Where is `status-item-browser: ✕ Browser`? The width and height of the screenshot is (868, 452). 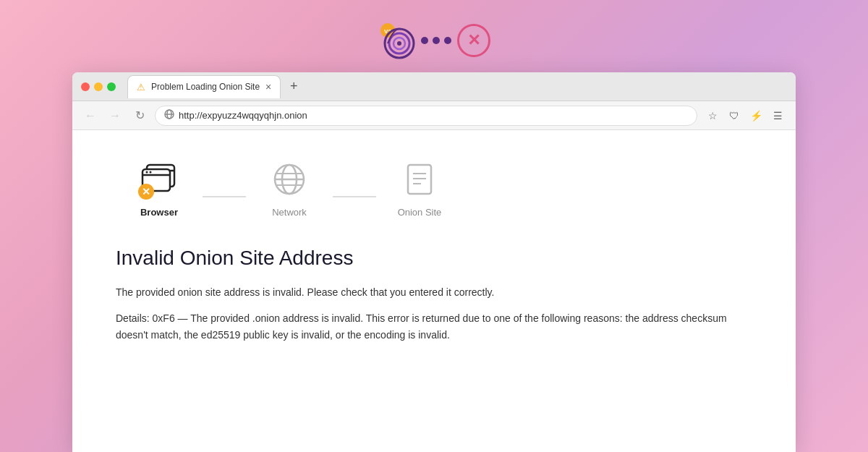 status-item-browser: ✕ Browser is located at coordinates (159, 188).